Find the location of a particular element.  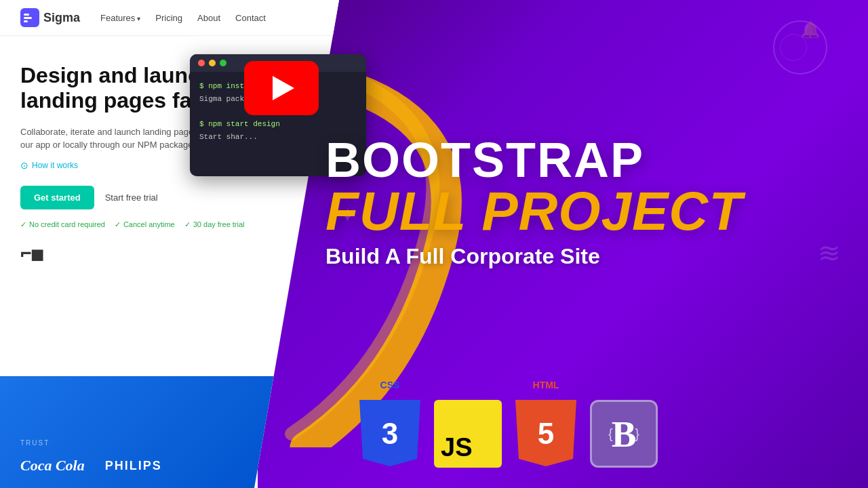

html-label: HTML is located at coordinates (547, 385).